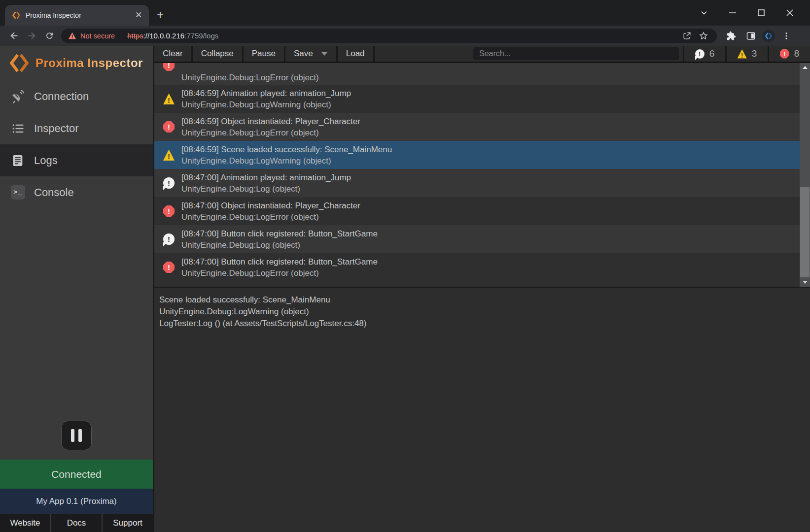 The height and width of the screenshot is (532, 810). Describe the element at coordinates (46, 161) in the screenshot. I see `sidebar-item-label: Logs` at that location.